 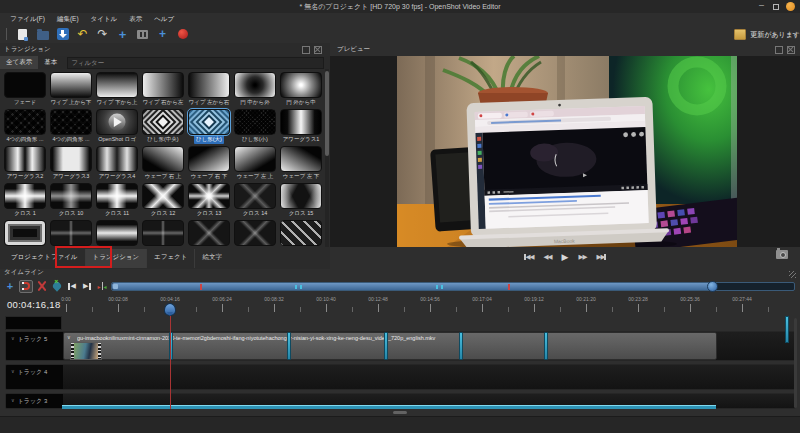 What do you see at coordinates (117, 164) in the screenshot?
I see `transition-item: アワーグラス4` at bounding box center [117, 164].